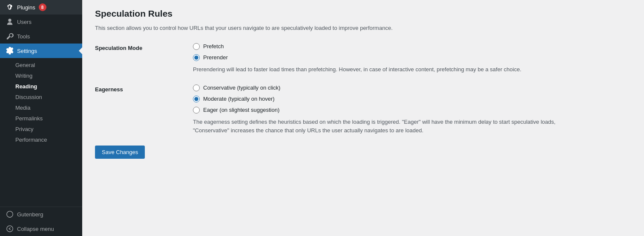 This screenshot has width=644, height=236. I want to click on eager-label: Eager (on slightest suggestion), so click(241, 110).